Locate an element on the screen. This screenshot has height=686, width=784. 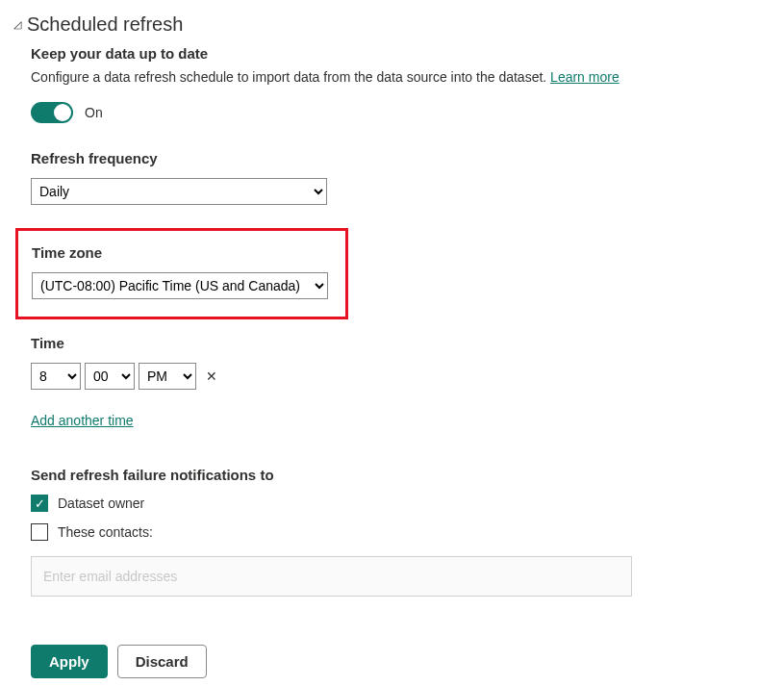
timezone-select: (UTC-08:00) Pacific Time (US and Canada) is located at coordinates (180, 286).